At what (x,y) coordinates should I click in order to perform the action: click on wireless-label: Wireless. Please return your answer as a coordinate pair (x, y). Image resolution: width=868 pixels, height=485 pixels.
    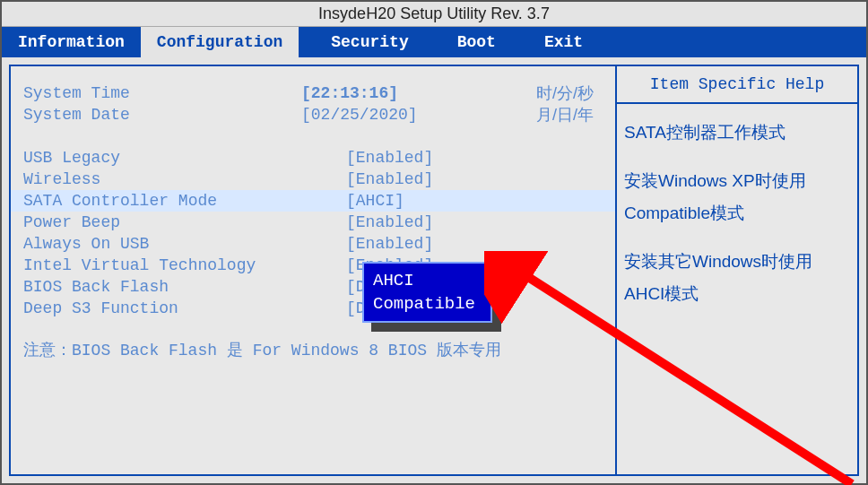
    Looking at the image, I should click on (162, 179).